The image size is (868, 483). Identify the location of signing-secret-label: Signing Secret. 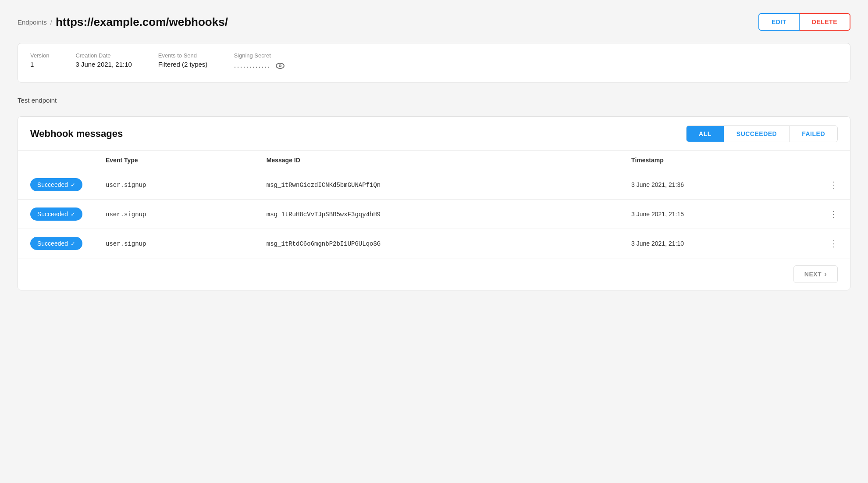
(260, 55).